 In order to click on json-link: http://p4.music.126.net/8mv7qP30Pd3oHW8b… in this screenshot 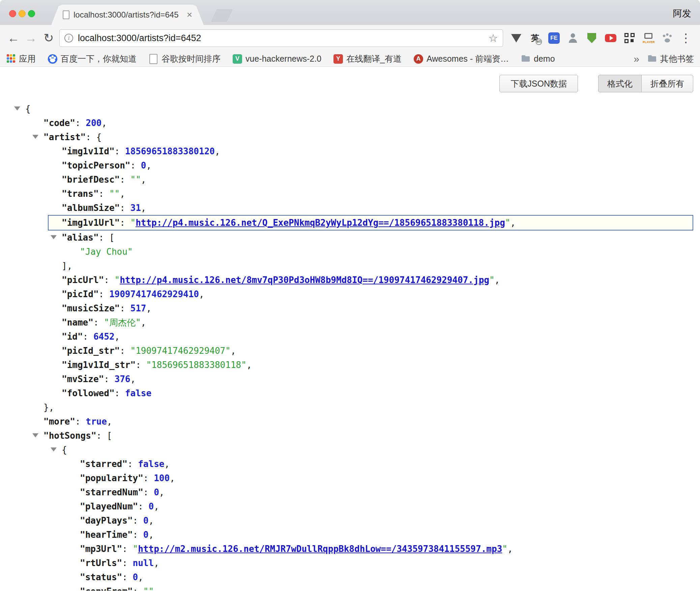, I will do `click(304, 280)`.